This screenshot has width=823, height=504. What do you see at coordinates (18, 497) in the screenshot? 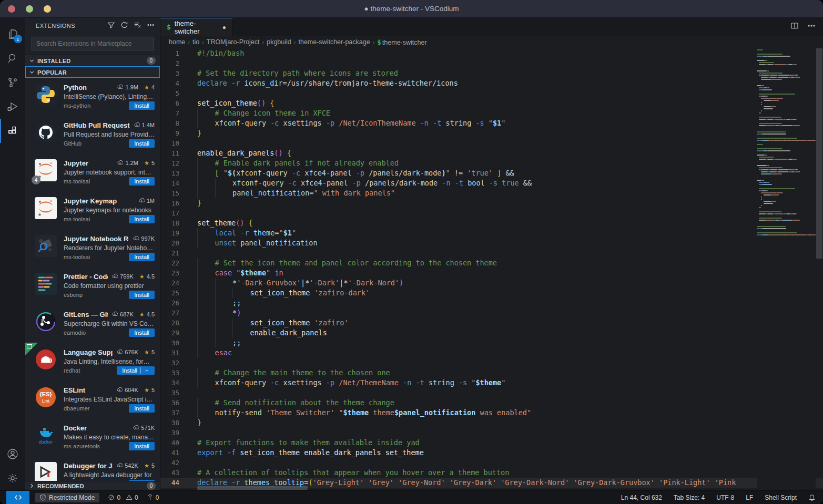
I see `remote-indicator` at bounding box center [18, 497].